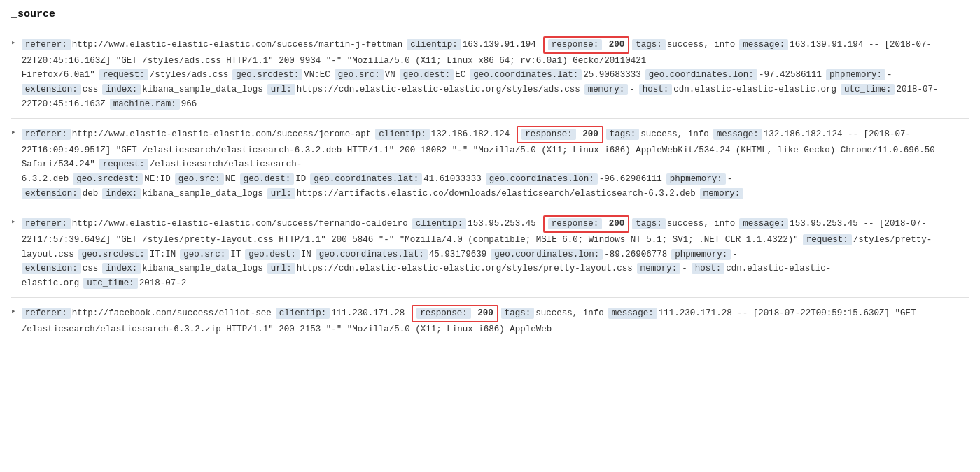 Image resolution: width=980 pixels, height=472 pixels. I want to click on field-value: -97.42586111, so click(790, 75).